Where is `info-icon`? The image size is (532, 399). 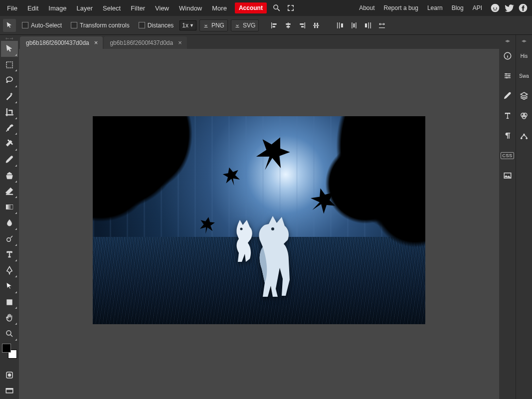
info-icon is located at coordinates (508, 56).